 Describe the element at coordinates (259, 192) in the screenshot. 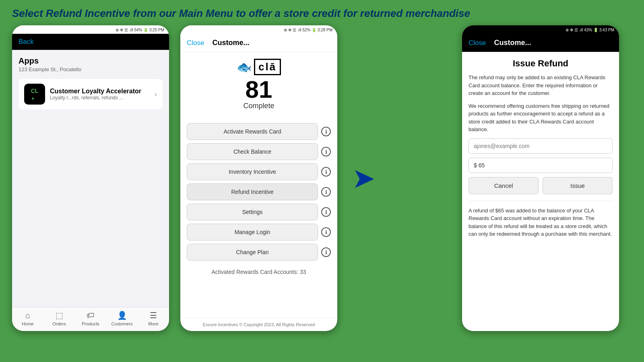

I see `menu-row-4: Refund Incentive ℹ` at that location.